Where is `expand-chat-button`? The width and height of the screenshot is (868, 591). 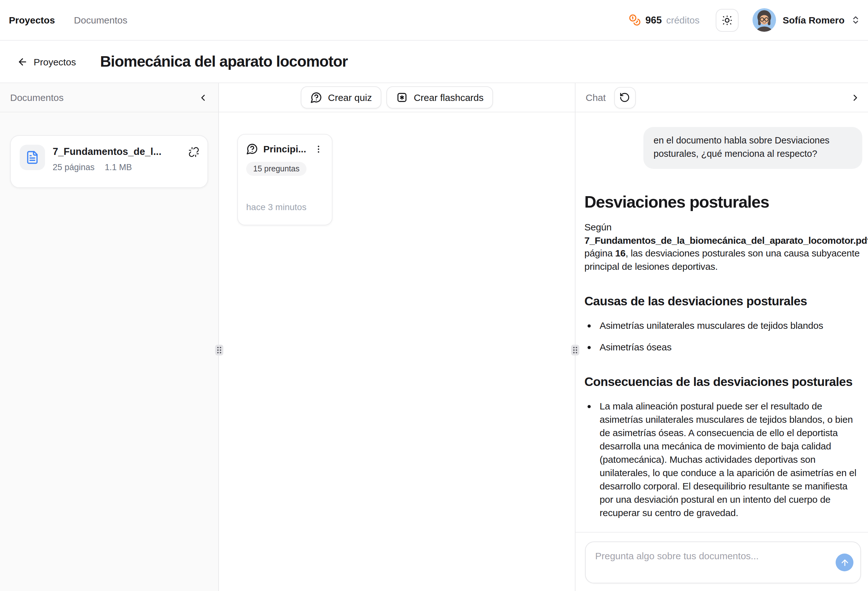 expand-chat-button is located at coordinates (855, 97).